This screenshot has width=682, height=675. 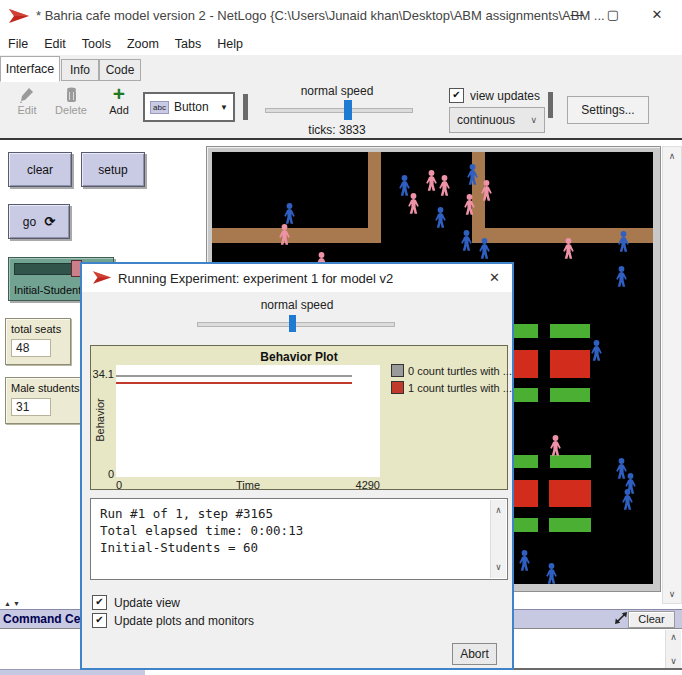 What do you see at coordinates (13, 604) in the screenshot?
I see `splitter-handle-icon: ▲▼` at bounding box center [13, 604].